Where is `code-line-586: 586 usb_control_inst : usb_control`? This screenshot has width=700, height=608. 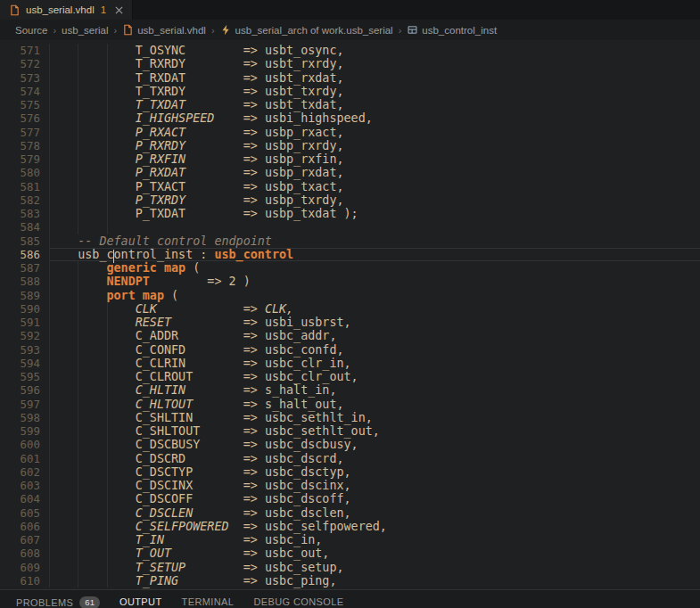 code-line-586: 586 usb_control_inst : usb_control is located at coordinates (350, 255).